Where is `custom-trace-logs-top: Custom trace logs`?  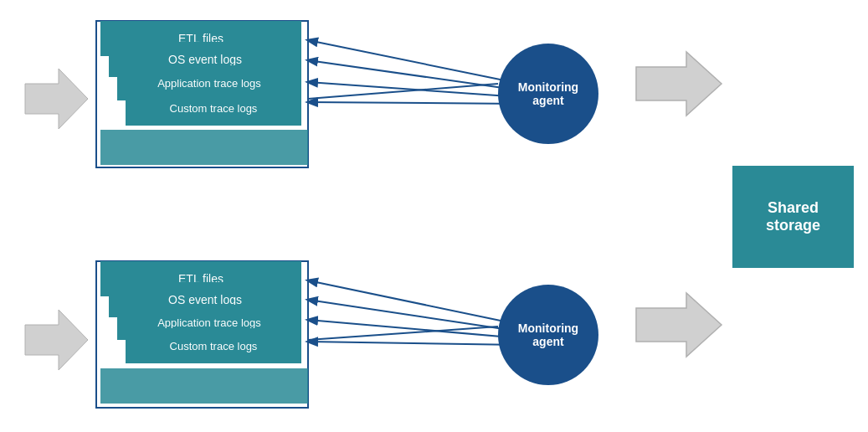 custom-trace-logs-top: Custom trace logs is located at coordinates (213, 108).